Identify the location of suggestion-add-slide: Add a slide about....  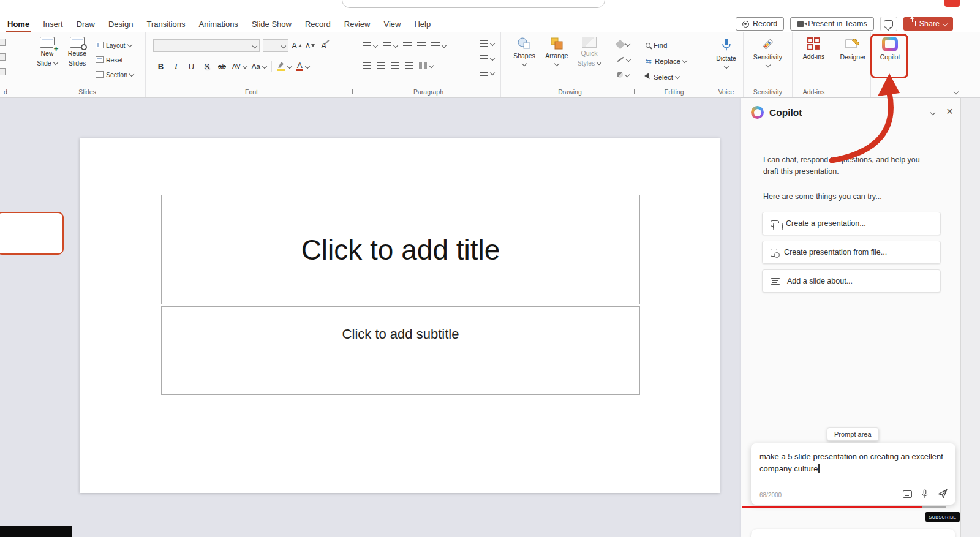
(851, 281).